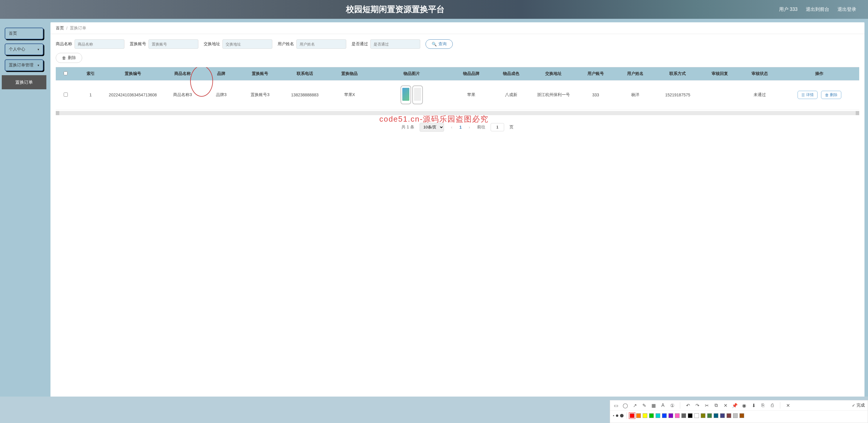 The image size is (868, 423). I want to click on page-current: 1, so click(460, 127).